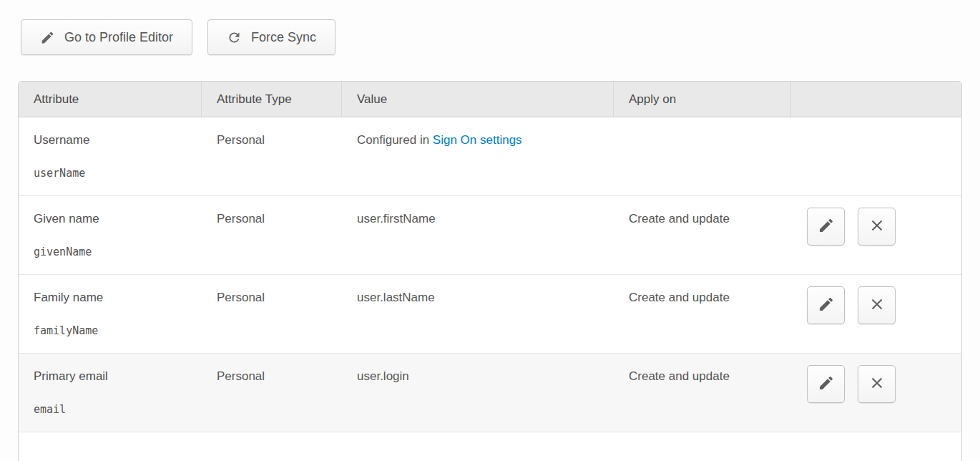 This screenshot has height=461, width=980. What do you see at coordinates (876, 99) in the screenshot?
I see `column-header-actions` at bounding box center [876, 99].